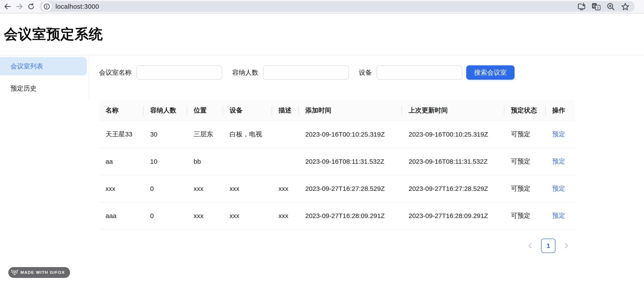 Image resolution: width=644 pixels, height=284 pixels. I want to click on equipment-label: 设备, so click(365, 73).